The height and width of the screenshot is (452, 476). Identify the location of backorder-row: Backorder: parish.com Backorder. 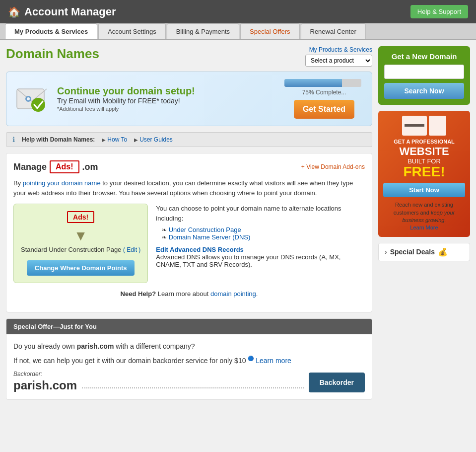
(189, 381).